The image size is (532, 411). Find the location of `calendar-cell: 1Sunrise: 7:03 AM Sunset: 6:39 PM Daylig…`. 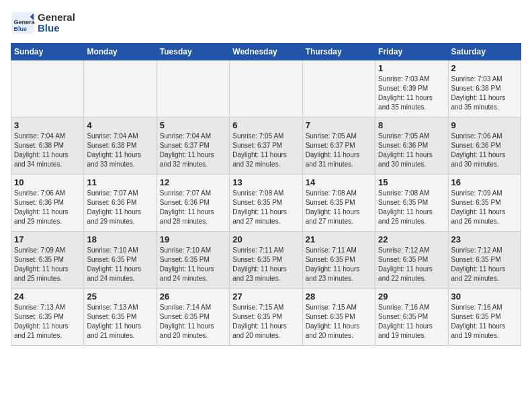

calendar-cell: 1Sunrise: 7:03 AM Sunset: 6:39 PM Daylig… is located at coordinates (412, 89).